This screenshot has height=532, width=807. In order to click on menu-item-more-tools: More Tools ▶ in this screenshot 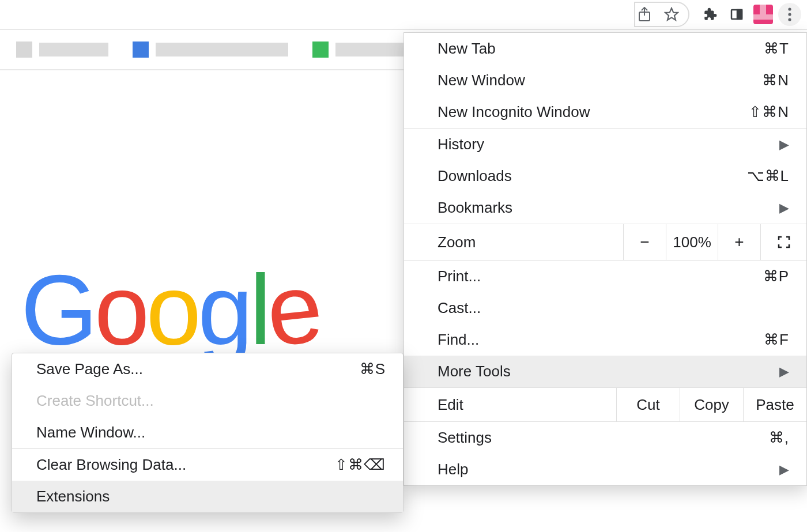, I will do `click(605, 371)`.